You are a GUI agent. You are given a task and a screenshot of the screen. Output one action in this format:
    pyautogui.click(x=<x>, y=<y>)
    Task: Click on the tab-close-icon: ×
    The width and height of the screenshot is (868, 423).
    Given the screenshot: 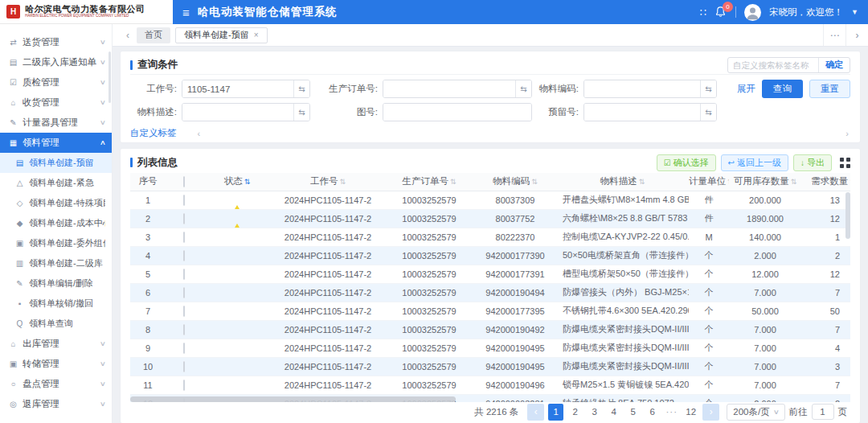 What is the action you would take?
    pyautogui.click(x=256, y=35)
    